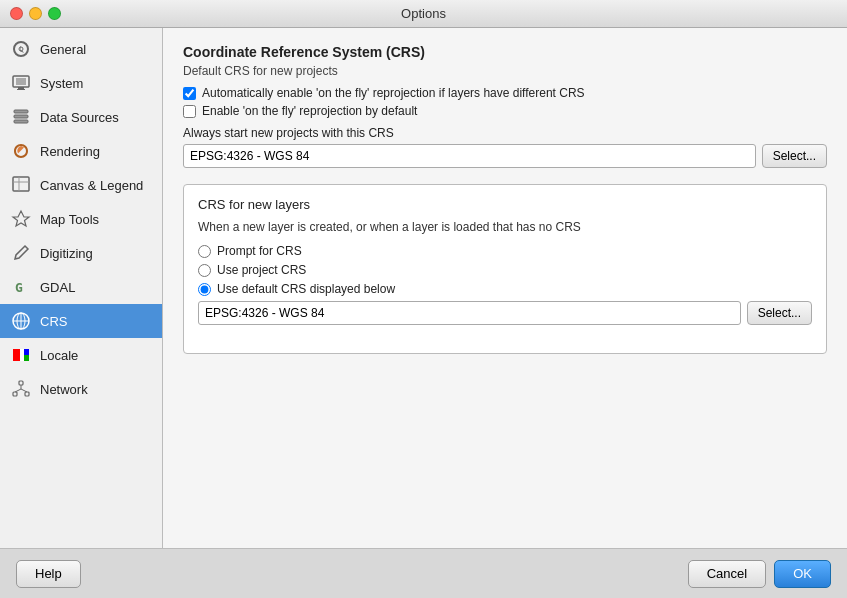 The height and width of the screenshot is (598, 847). What do you see at coordinates (505, 251) in the screenshot?
I see `radio-prompt-row: Prompt for CRS` at bounding box center [505, 251].